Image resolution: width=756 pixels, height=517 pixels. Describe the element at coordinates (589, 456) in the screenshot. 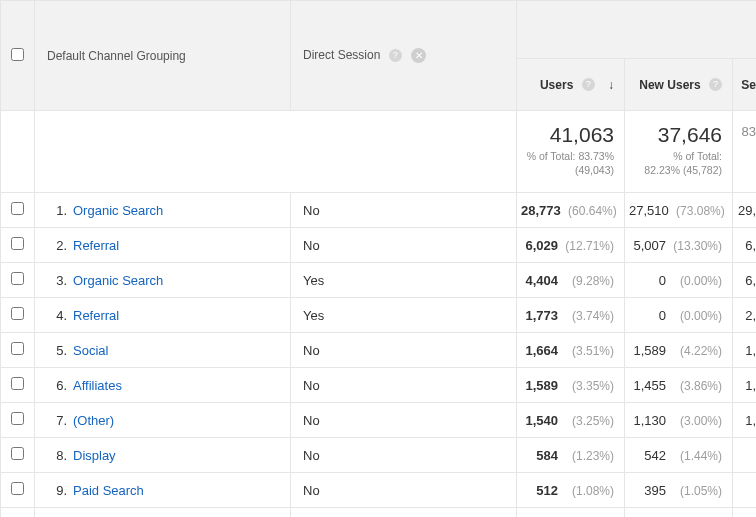

I see `users-percent: (1.23%)` at that location.